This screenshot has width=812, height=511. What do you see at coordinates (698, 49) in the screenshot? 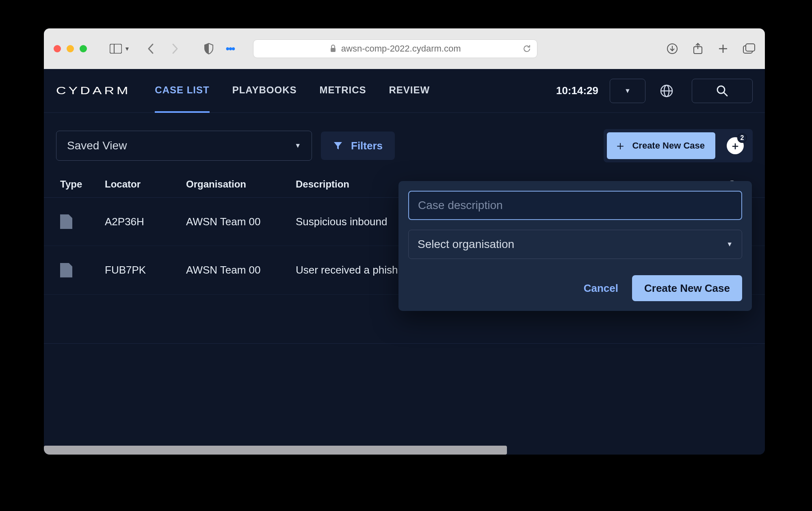
I see `share-icon` at bounding box center [698, 49].